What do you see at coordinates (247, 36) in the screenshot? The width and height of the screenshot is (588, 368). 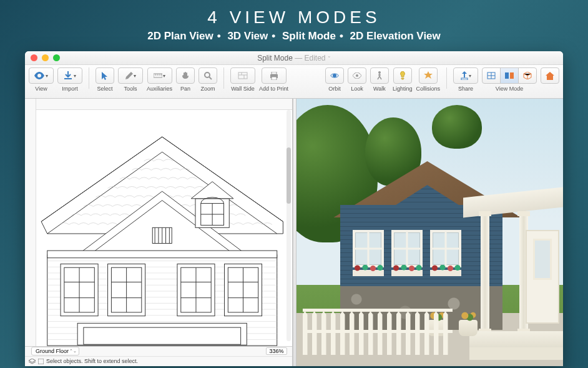 I see `mode-label: 3D View` at bounding box center [247, 36].